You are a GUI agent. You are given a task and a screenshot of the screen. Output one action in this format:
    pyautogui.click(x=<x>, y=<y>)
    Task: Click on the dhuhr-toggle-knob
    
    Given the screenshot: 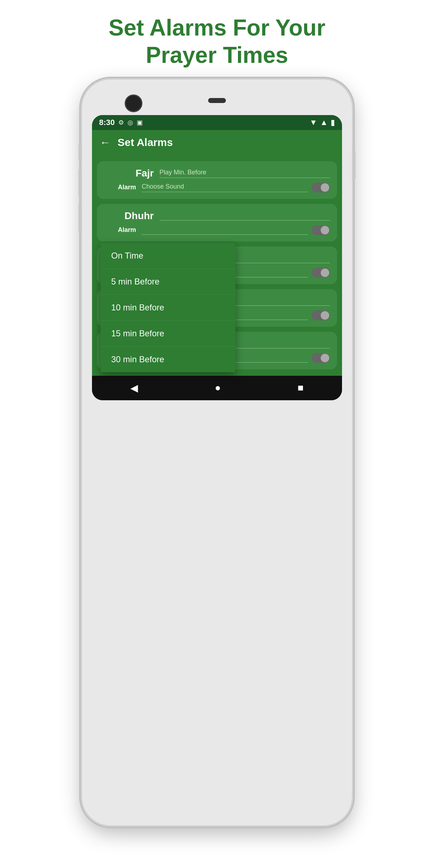 What is the action you would take?
    pyautogui.click(x=325, y=230)
    